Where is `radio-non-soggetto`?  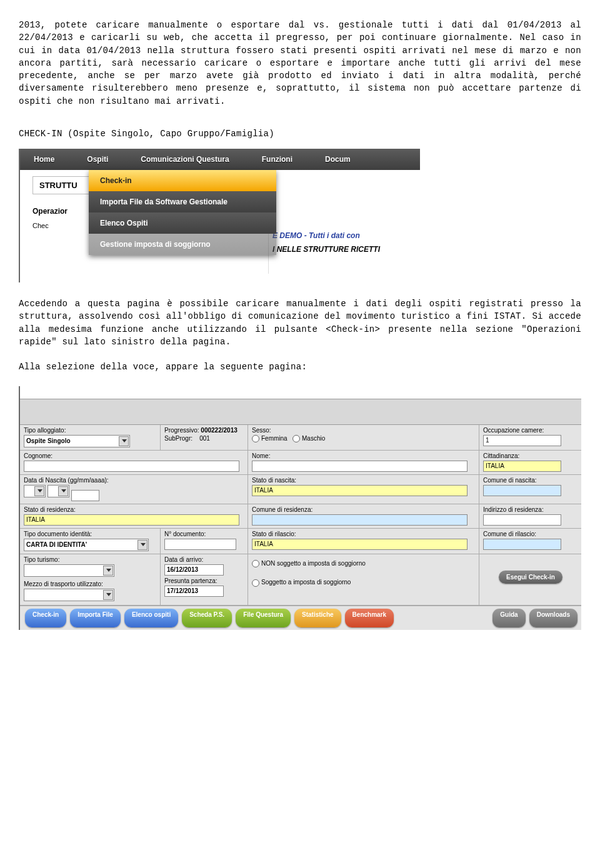
radio-non-soggetto is located at coordinates (256, 564).